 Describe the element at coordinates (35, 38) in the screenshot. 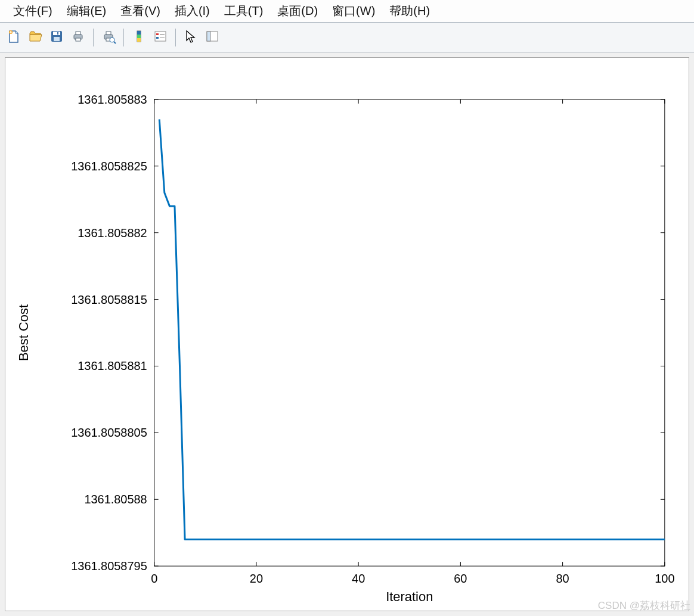

I see `open-file-button` at that location.